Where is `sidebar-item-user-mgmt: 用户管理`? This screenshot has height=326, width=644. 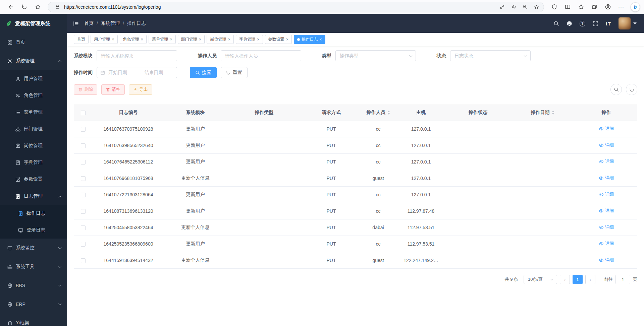
sidebar-item-user-mgmt: 用户管理 is located at coordinates (34, 79).